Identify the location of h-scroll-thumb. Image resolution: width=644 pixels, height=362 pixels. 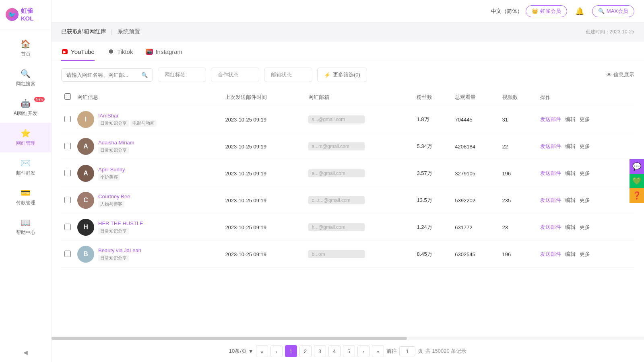
(229, 338).